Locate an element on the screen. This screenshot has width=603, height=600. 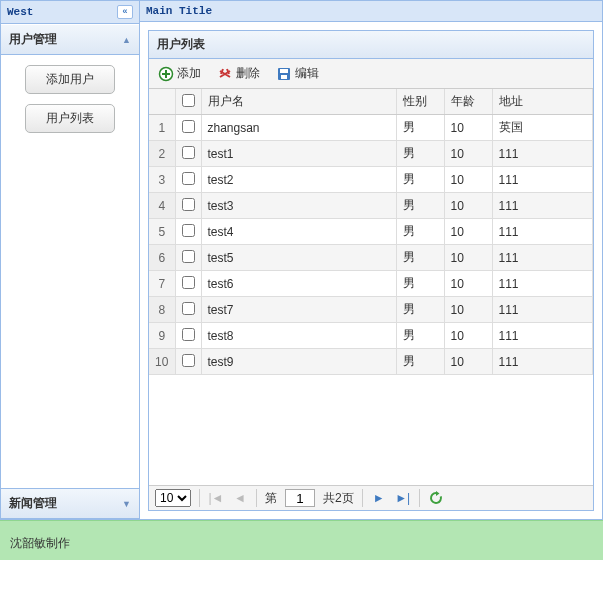
chevron-down-icon: ▼ is located at coordinates (126, 504).